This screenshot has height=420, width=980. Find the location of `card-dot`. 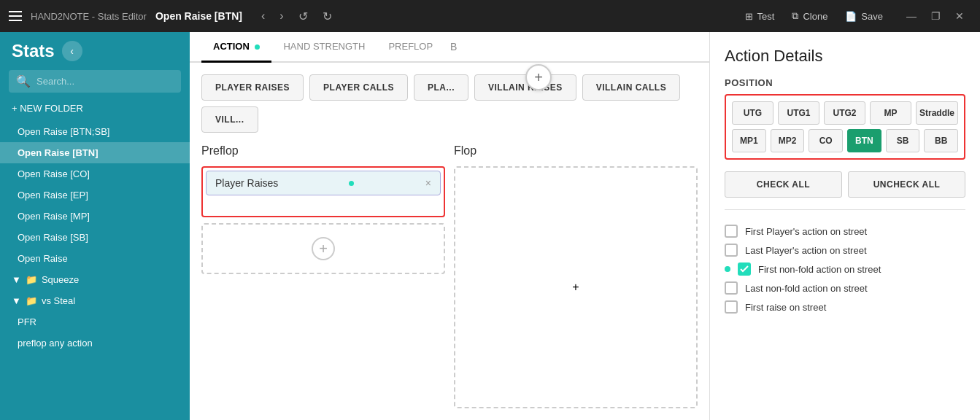

card-dot is located at coordinates (352, 184).